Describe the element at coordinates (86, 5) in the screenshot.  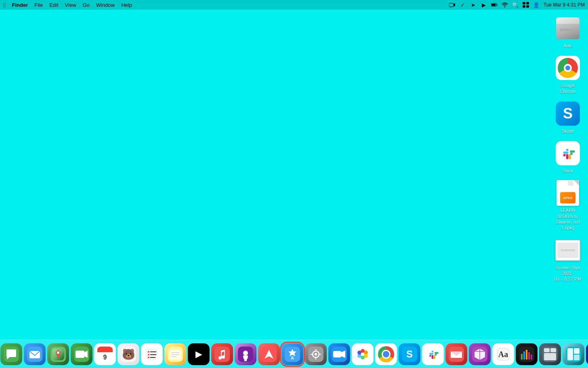
I see `menubar-go: Go` at that location.